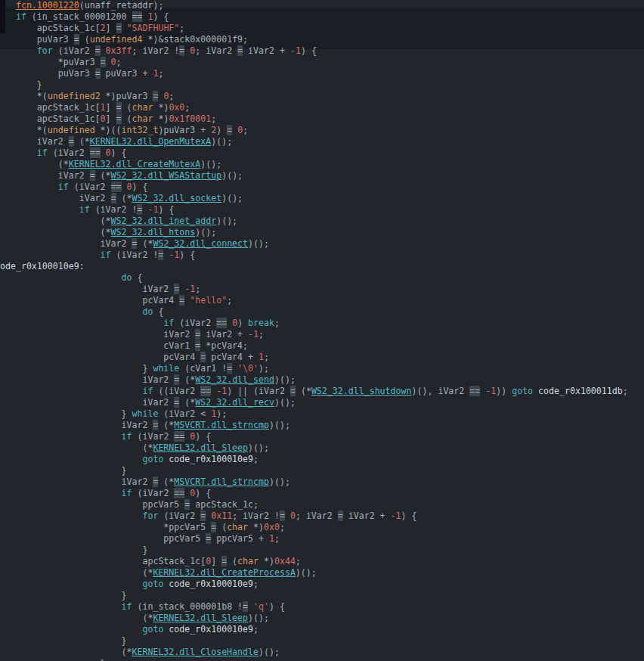  I want to click on token-number: 0x3ff, so click(119, 51).